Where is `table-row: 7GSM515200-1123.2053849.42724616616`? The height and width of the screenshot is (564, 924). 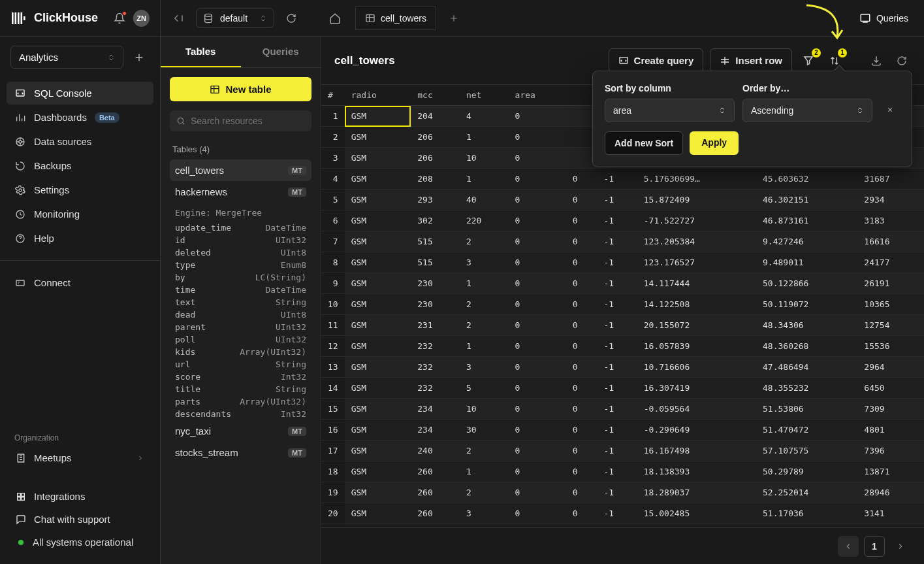 table-row: 7GSM515200-1123.2053849.42724616616 is located at coordinates (623, 242).